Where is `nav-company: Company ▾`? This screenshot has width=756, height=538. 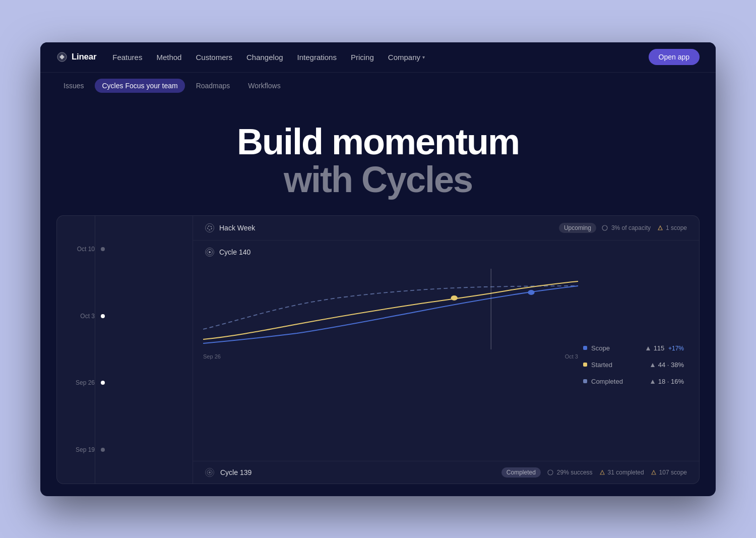 nav-company: Company ▾ is located at coordinates (406, 57).